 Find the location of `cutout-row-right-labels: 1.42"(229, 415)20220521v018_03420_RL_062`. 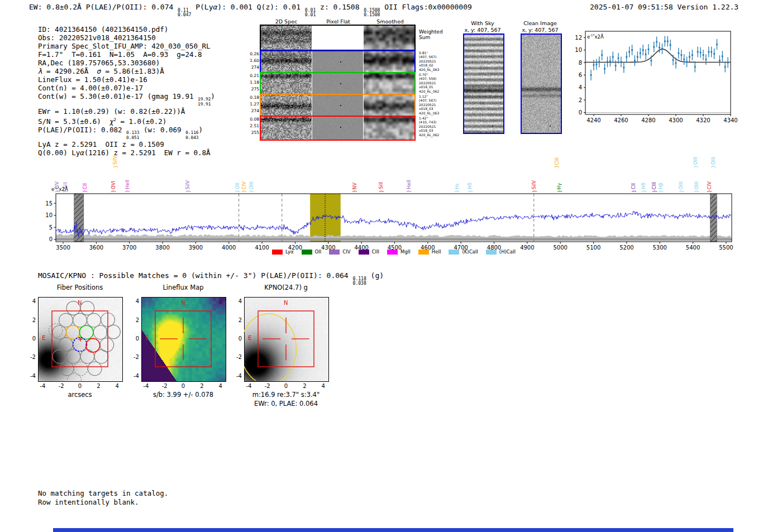

cutout-row-right-labels: 1.42"(229, 415)20220521v018_03420_RL_062 is located at coordinates (432, 126).